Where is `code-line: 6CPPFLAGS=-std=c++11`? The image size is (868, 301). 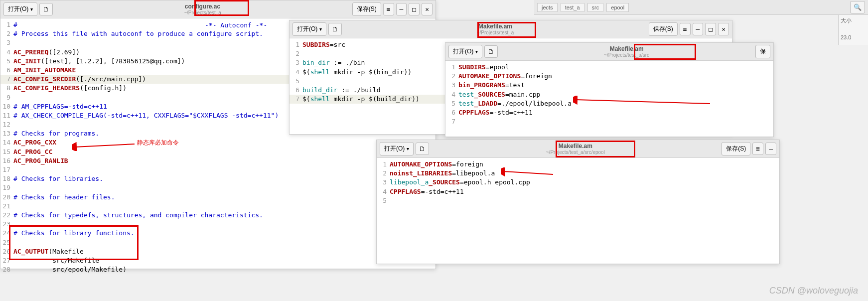
code-line: 6CPPFLAGS=-std=c++11 is located at coordinates (609, 113).